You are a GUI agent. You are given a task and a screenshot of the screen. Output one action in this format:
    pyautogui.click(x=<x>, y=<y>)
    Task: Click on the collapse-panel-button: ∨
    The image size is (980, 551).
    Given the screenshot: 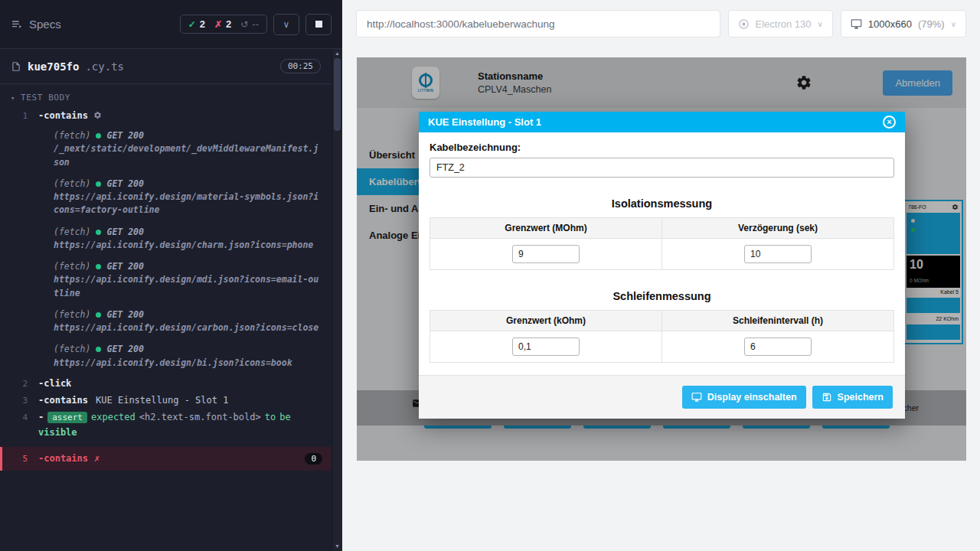 What is the action you would take?
    pyautogui.click(x=286, y=24)
    